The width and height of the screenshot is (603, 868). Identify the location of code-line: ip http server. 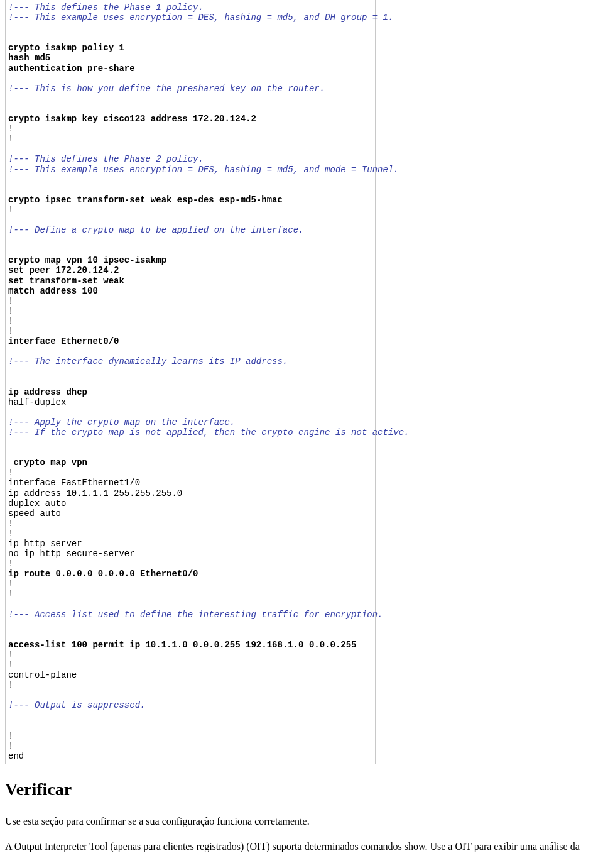
(45, 544).